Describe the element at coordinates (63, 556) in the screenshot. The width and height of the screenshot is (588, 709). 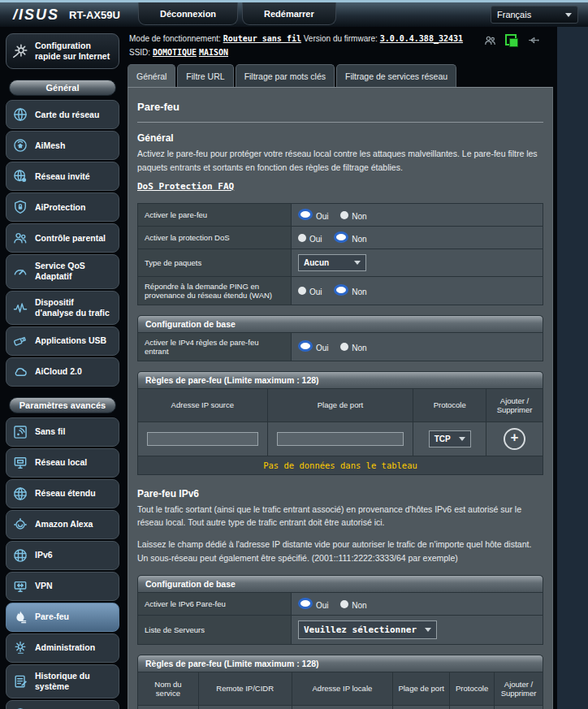
I see `sidebar-item-ipv6: IPv6` at that location.